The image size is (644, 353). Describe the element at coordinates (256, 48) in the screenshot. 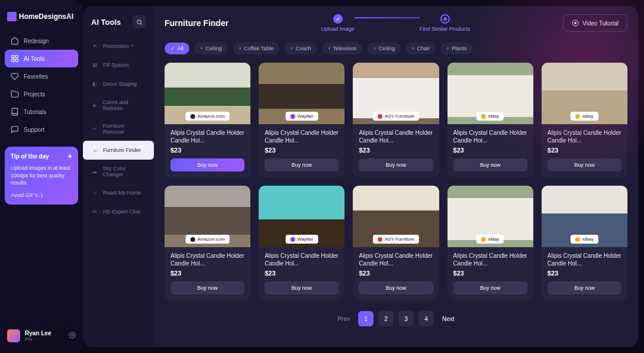

I see `filter-chip-coffee-table: +Coffee Table` at that location.